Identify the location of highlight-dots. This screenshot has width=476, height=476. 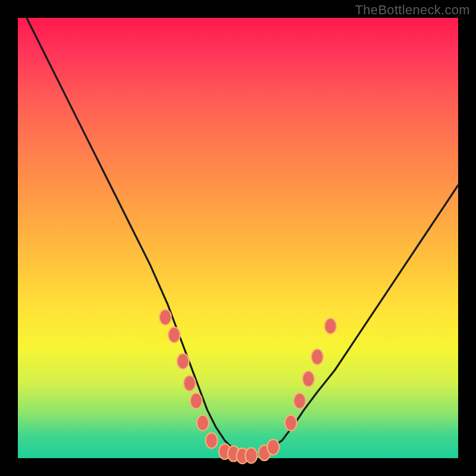
(248, 387).